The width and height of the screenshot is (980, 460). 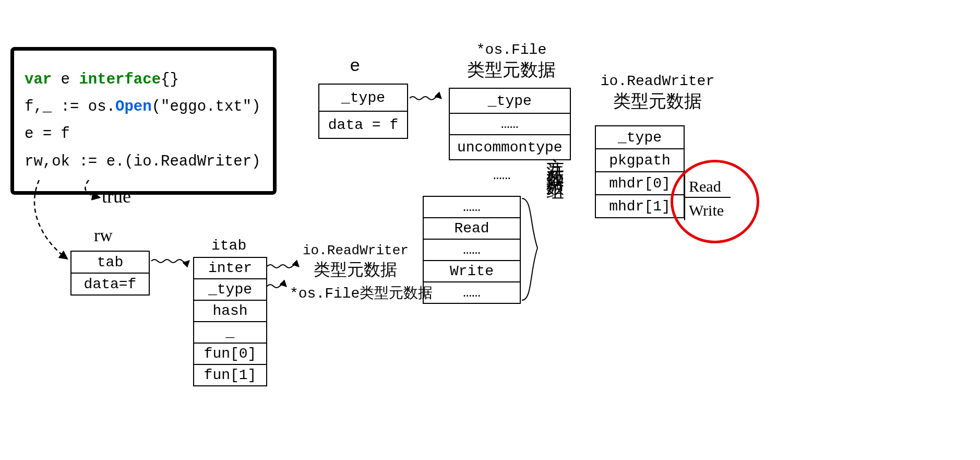 I want to click on methods-array-label: 方法元数据数组, so click(x=555, y=158).